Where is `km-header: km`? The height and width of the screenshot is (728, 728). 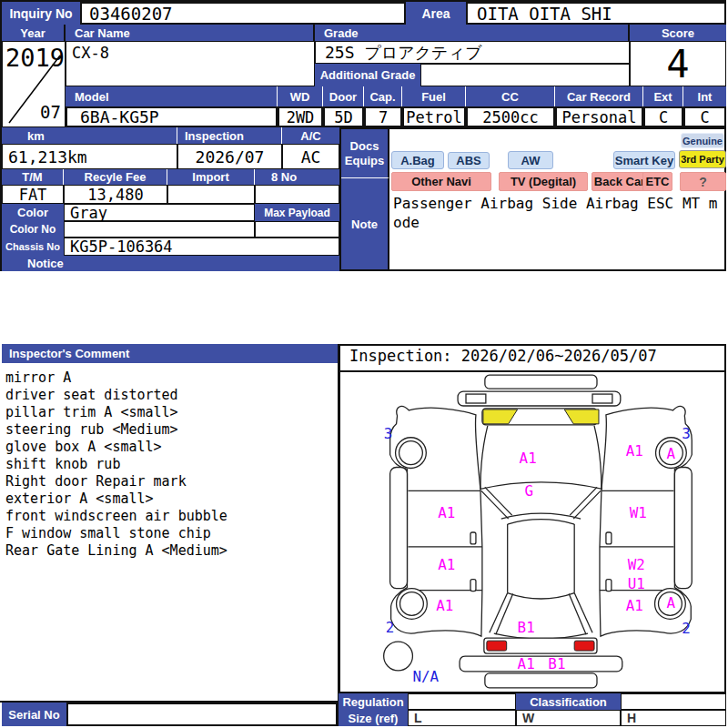
km-header: km is located at coordinates (89, 136).